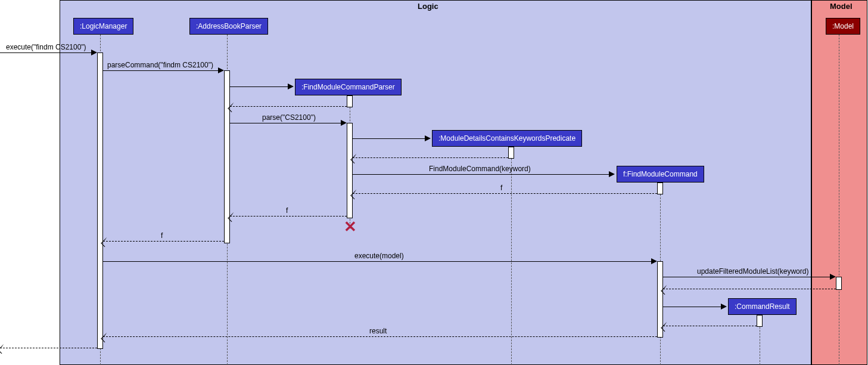 The width and height of the screenshot is (868, 365). I want to click on msg-parse-line, so click(287, 123).